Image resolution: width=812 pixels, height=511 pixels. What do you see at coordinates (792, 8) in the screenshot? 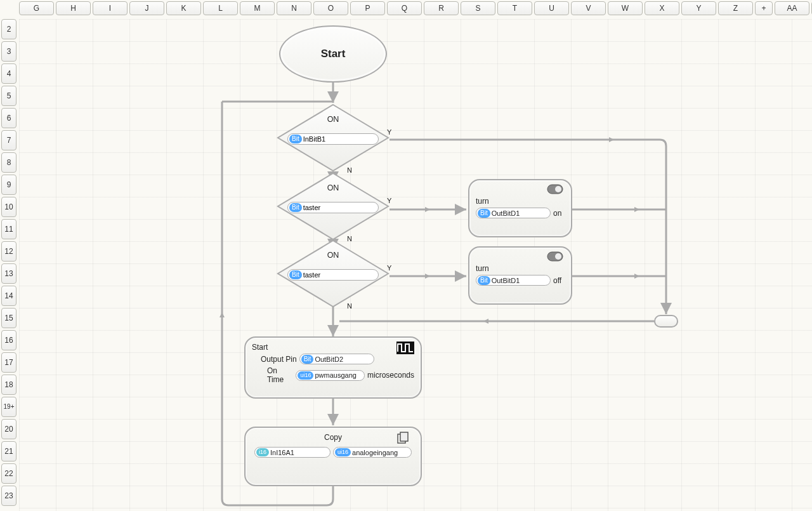
I see `col-AA: AA` at bounding box center [792, 8].